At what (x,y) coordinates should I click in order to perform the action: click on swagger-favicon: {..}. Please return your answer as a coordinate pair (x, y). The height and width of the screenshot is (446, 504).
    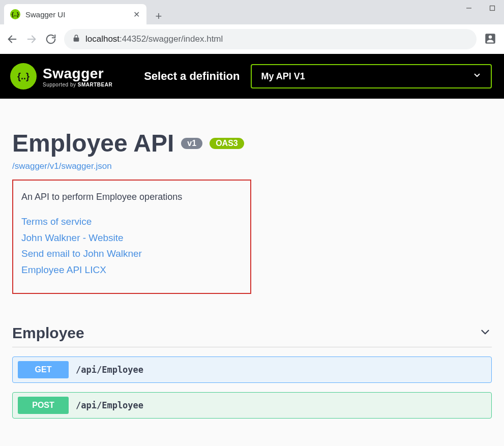
    Looking at the image, I should click on (15, 14).